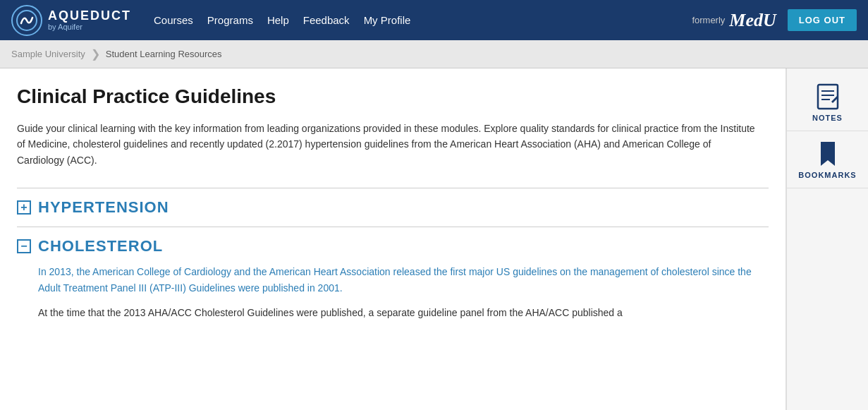  Describe the element at coordinates (211, 20) in the screenshot. I see `header-left: AQUEDUCT by Aquifer Courses Programs Hel…` at that location.